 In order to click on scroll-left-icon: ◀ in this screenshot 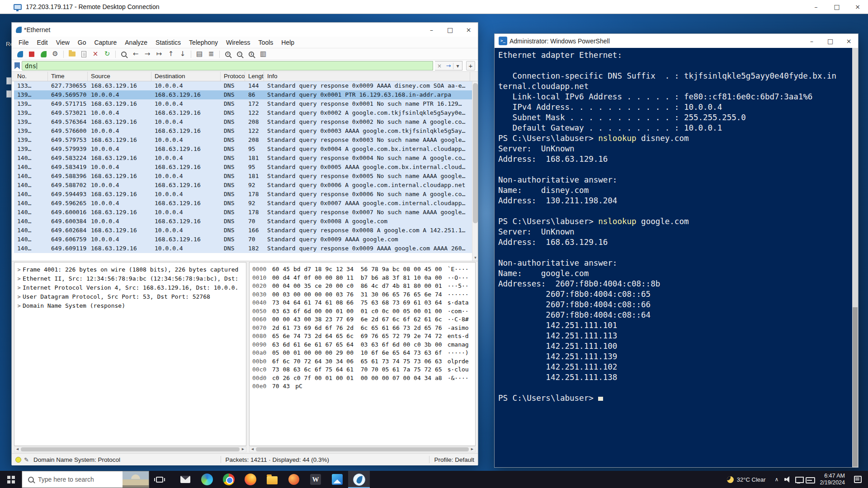, I will do `click(17, 449)`.